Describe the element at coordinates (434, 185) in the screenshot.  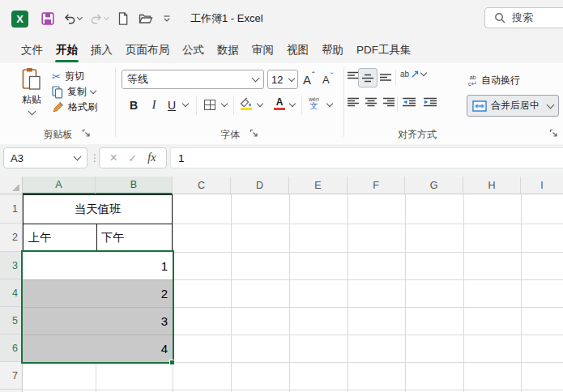
I see `column-header-g: G` at that location.